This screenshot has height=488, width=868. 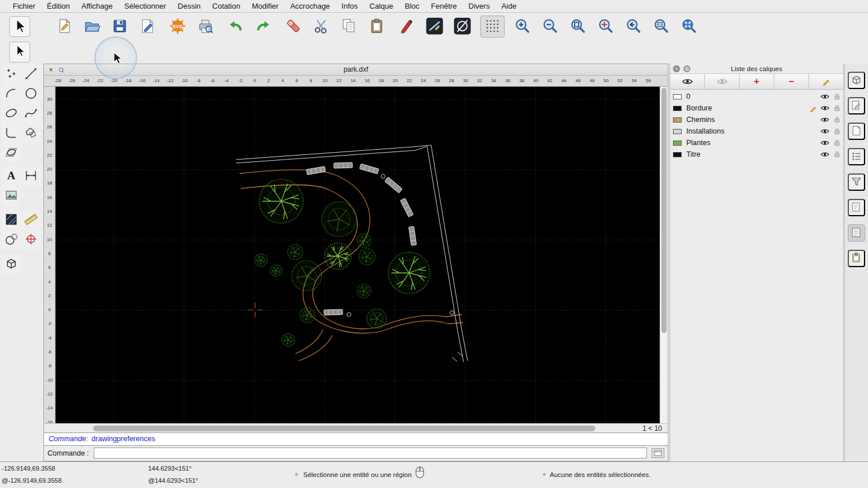 I want to click on tool-image-button, so click(x=11, y=196).